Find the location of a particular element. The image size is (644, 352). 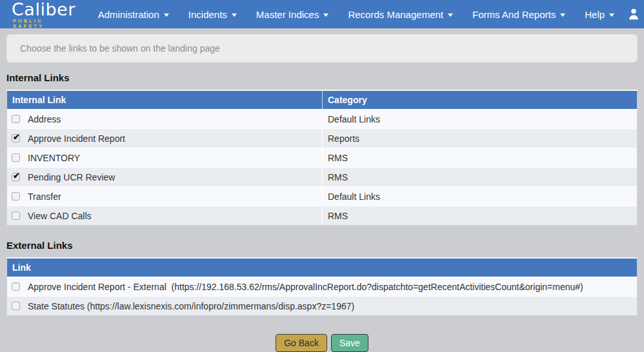

user-icon is located at coordinates (634, 14).